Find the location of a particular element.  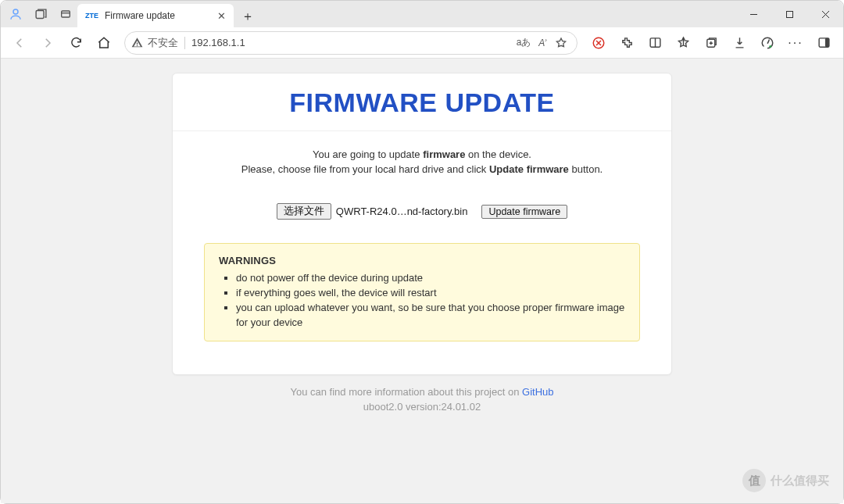

maximize-button is located at coordinates (789, 14).